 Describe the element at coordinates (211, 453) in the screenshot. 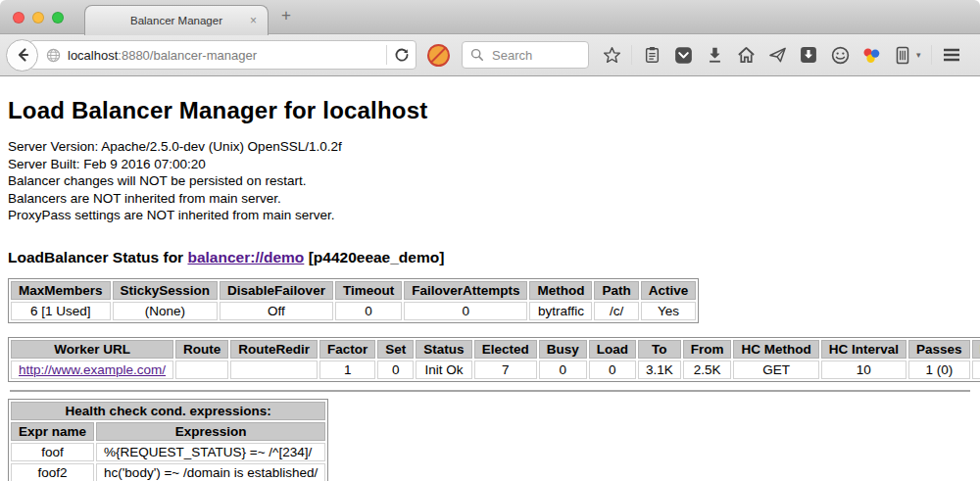

I see `cell-expression: %{REQUEST_STATUS} =~ /^[234]/` at that location.